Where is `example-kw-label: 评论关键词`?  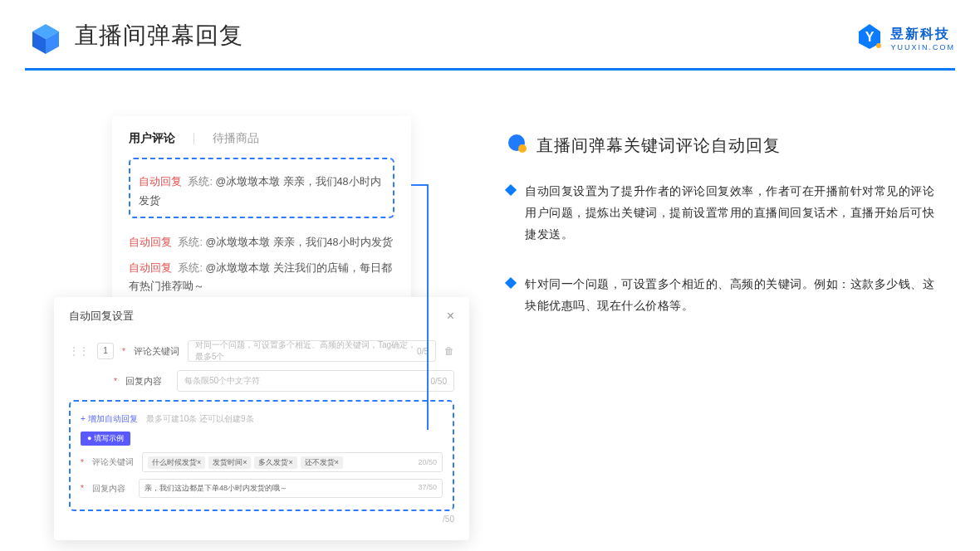
example-kw-label: 评论关键词 is located at coordinates (113, 462).